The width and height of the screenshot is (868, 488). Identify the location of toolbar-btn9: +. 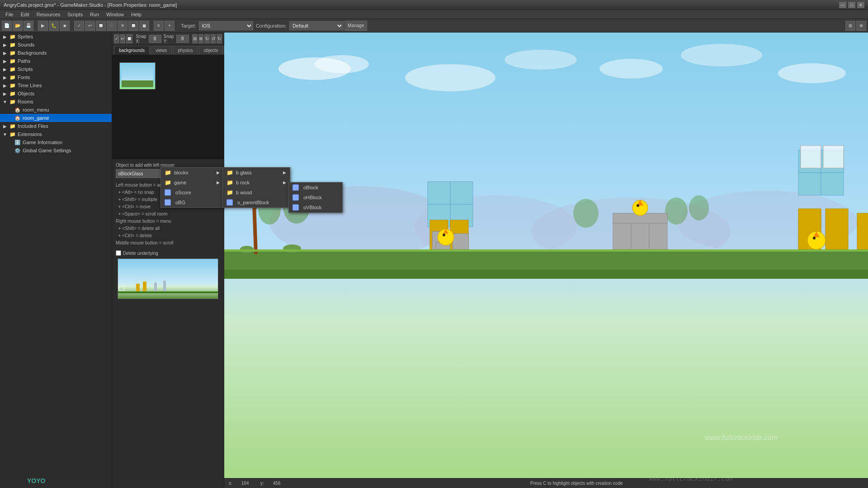
(170, 26).